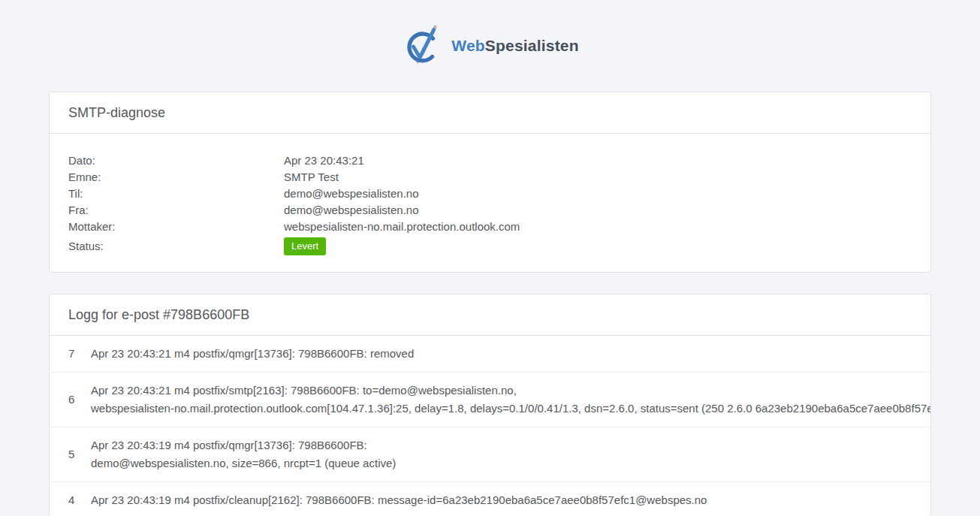  What do you see at coordinates (490, 194) in the screenshot?
I see `detail-row-til: Til: demo@webspesialisten.no` at bounding box center [490, 194].